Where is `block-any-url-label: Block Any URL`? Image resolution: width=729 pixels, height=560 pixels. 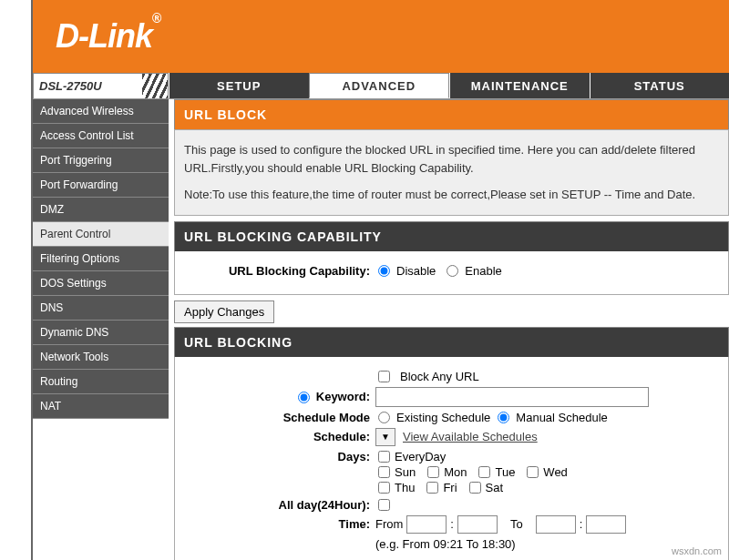 block-any-url-label: Block Any URL is located at coordinates (439, 377).